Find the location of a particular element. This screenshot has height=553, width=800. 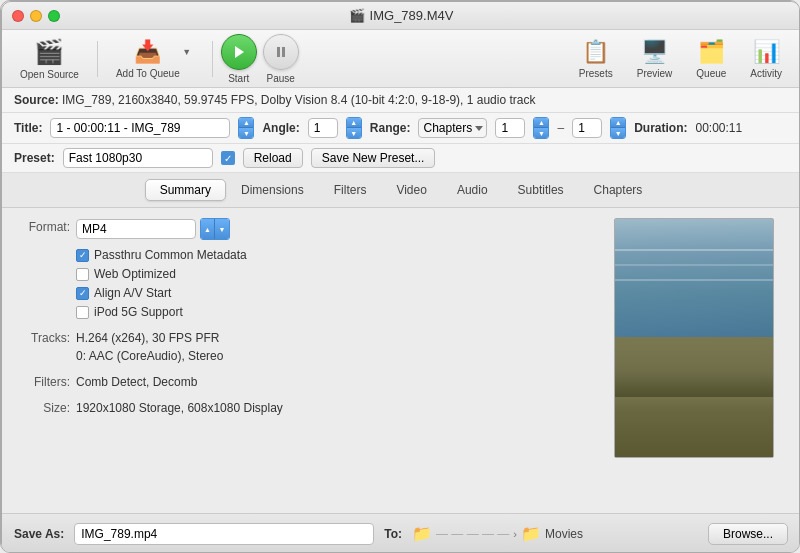

angle-input is located at coordinates (323, 128).